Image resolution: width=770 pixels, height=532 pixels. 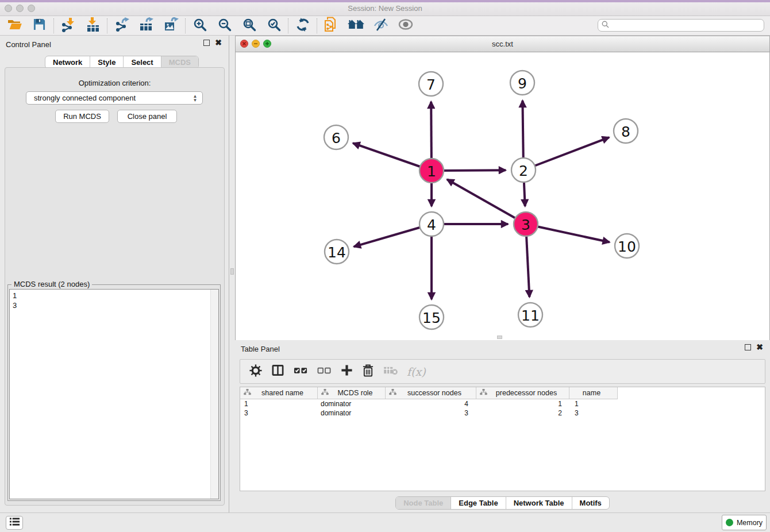 I want to click on tab-network-table: Network Table, so click(x=539, y=503).